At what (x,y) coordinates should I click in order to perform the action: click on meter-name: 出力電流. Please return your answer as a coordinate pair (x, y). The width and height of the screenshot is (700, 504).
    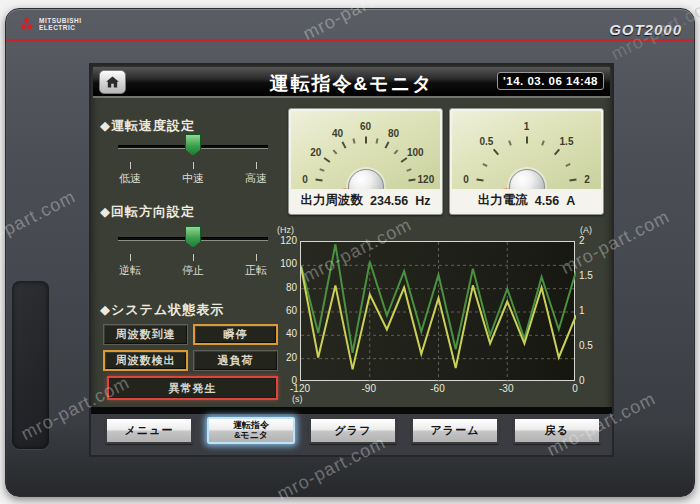
    Looking at the image, I should click on (503, 200).